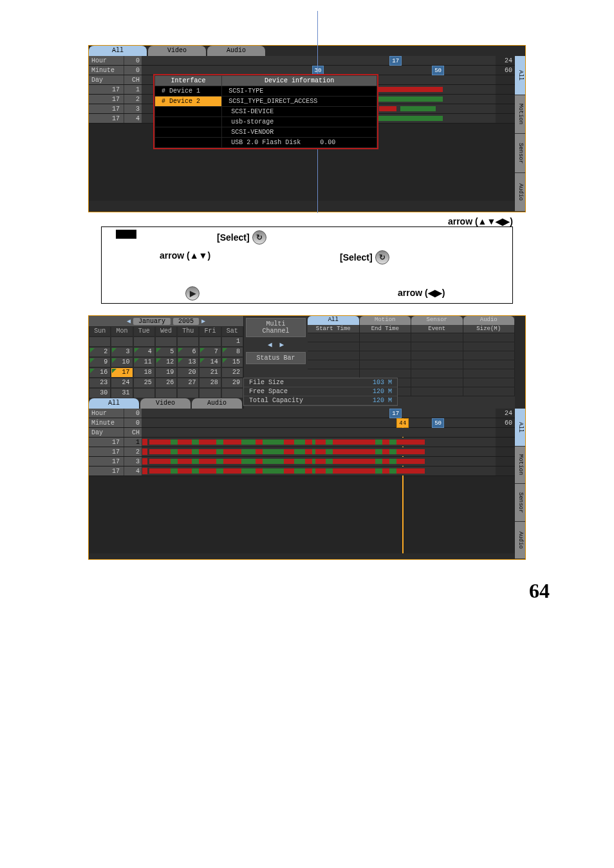  What do you see at coordinates (520, 484) in the screenshot?
I see `side-tabs-2: All Motion Sensor Audio` at bounding box center [520, 484].